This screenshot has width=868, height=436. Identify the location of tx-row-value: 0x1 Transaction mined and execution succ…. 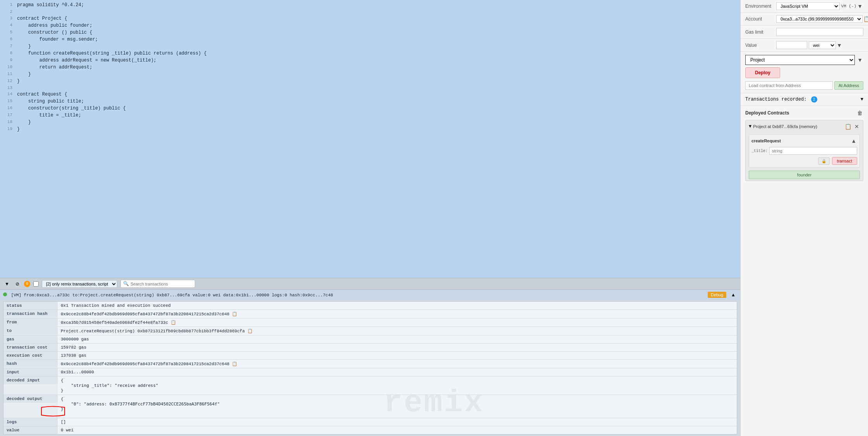
(397, 306).